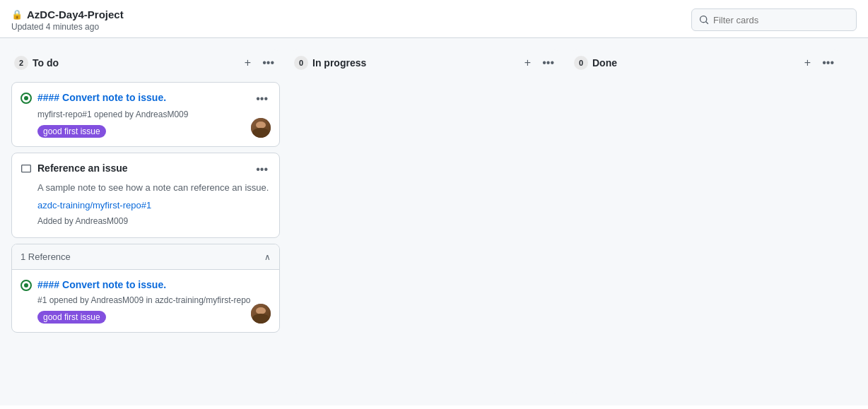  Describe the element at coordinates (154, 188) in the screenshot. I see `note-card-1-body: A sample note to see how a note can refe…` at that location.